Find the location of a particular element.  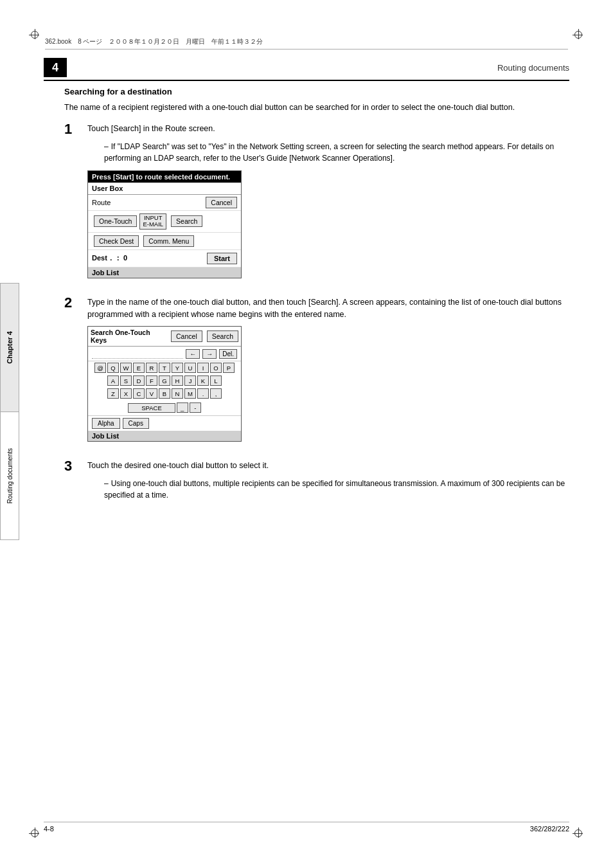

screen1-email-btn: INPUT E-MAIL is located at coordinates (153, 221).